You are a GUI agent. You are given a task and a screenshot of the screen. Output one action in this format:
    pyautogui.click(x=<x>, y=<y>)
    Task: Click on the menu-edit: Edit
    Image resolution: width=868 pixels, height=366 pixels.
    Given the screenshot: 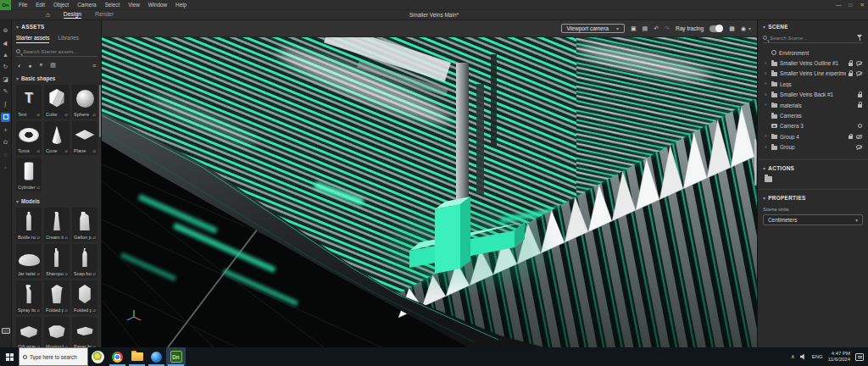 What is the action you would take?
    pyautogui.click(x=41, y=5)
    